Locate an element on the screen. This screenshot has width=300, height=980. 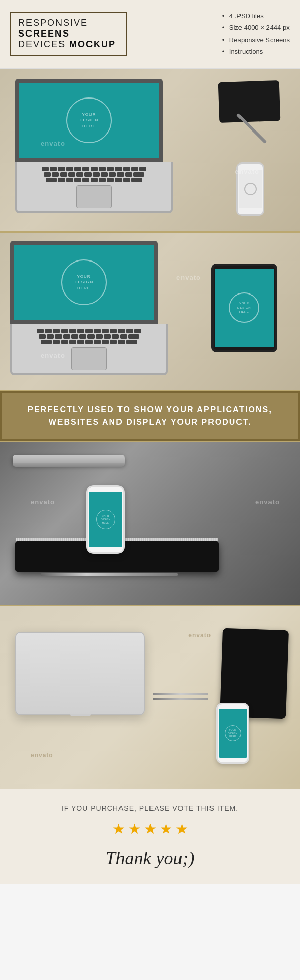
phone-side-watermark-text: YOURDESIGNHERE is located at coordinates (106, 520).